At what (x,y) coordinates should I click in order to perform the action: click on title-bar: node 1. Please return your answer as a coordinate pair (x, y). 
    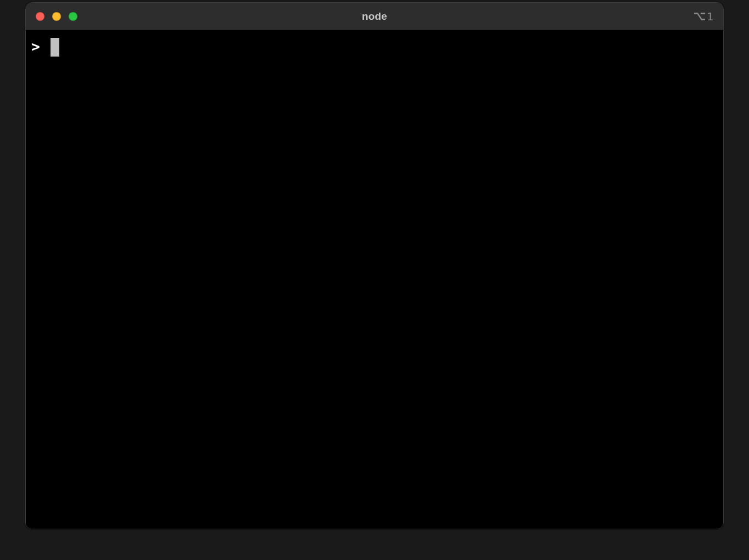
    Looking at the image, I should click on (374, 16).